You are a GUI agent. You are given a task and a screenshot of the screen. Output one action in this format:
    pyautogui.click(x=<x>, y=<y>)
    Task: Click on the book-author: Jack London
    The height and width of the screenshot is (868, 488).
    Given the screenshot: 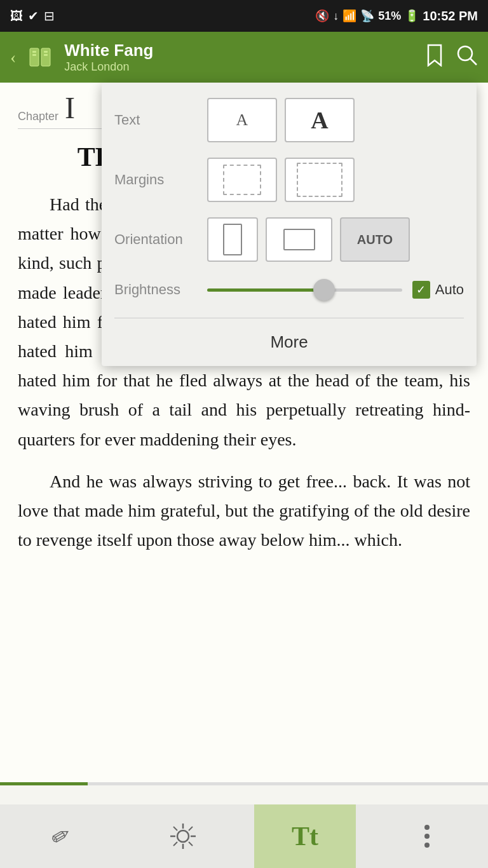 What is the action you would take?
    pyautogui.click(x=240, y=67)
    